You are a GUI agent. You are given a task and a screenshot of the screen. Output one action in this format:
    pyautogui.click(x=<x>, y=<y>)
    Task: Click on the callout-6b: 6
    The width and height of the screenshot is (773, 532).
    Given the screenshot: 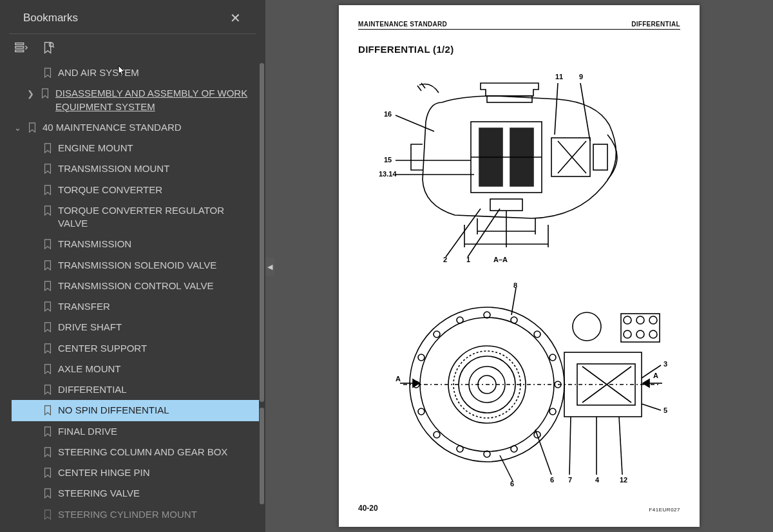 What is the action you would take?
    pyautogui.click(x=512, y=484)
    